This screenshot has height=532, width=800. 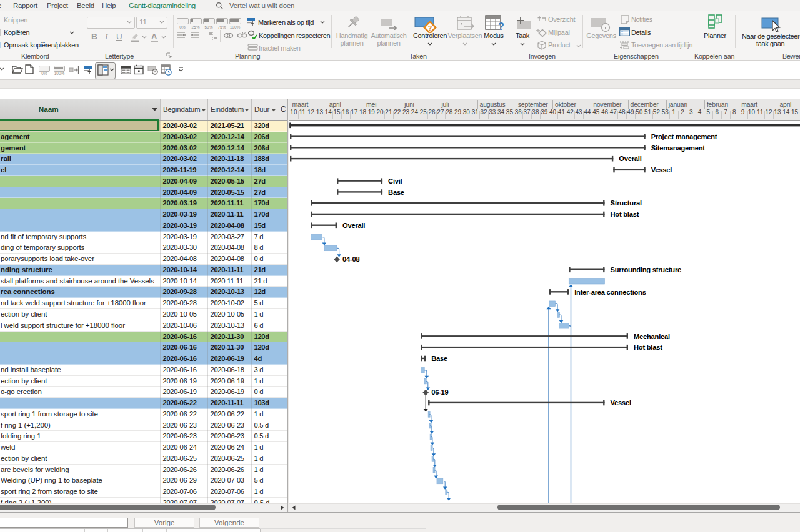 What do you see at coordinates (351, 259) in the screenshot?
I see `svg-text: 04-08` at bounding box center [351, 259].